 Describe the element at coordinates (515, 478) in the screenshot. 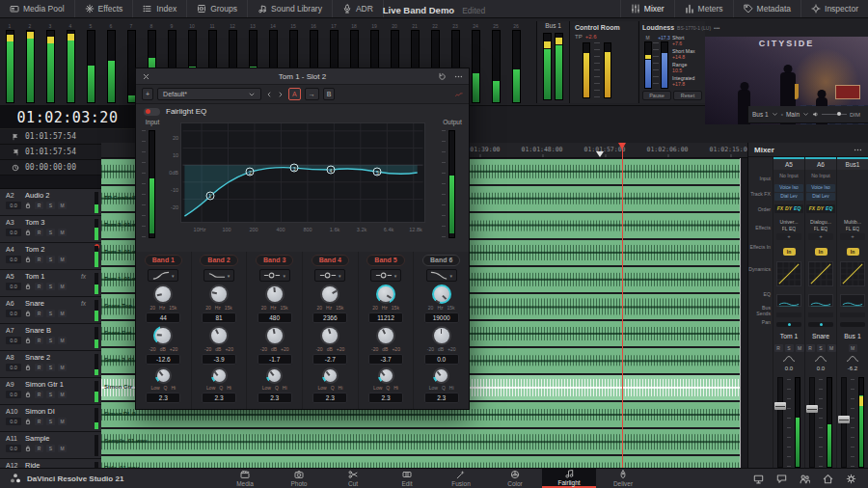

I see `page-tab-color: Color` at that location.